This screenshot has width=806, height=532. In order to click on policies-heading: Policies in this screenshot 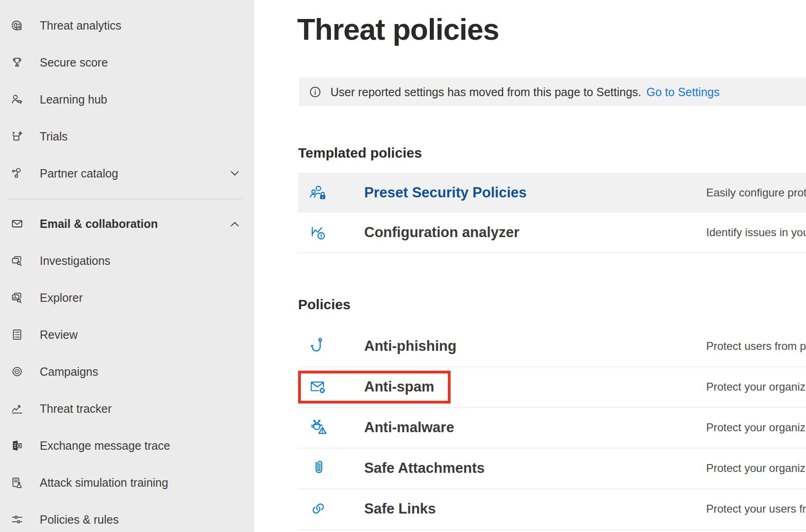, I will do `click(324, 305)`.